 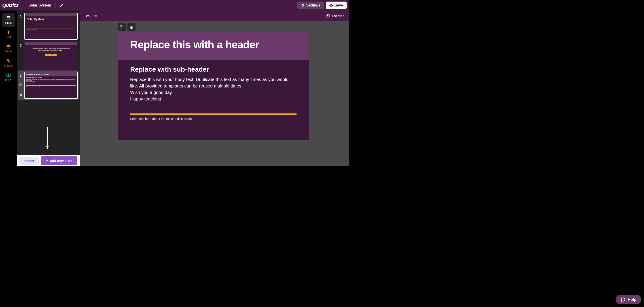 What do you see at coordinates (122, 27) in the screenshot?
I see `duplicate-slide-button` at bounding box center [122, 27].